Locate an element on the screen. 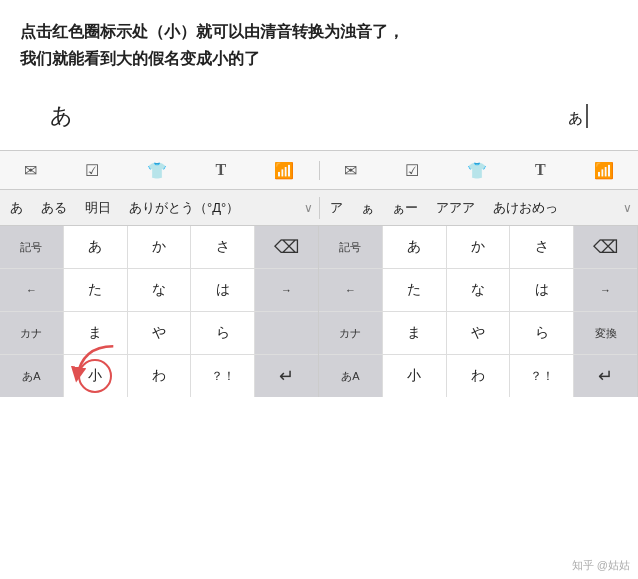  keyboard-right: 記号 あ か さ ⌫ ← た な は → カナ ま や ら 変換 あA 小 わ … is located at coordinates (478, 312).